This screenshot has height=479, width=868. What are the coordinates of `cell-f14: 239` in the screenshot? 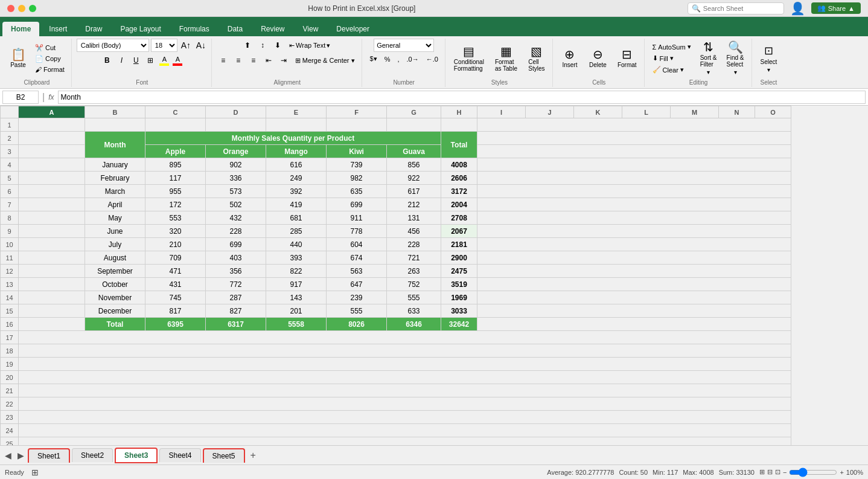 It's located at (357, 298).